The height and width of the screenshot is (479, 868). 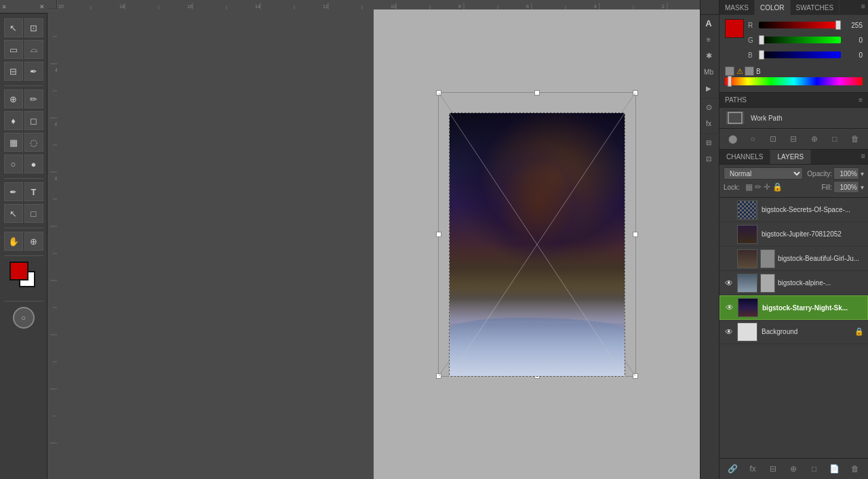 What do you see at coordinates (14, 99) in the screenshot?
I see `spot-heal-tool: ⊕` at bounding box center [14, 99].